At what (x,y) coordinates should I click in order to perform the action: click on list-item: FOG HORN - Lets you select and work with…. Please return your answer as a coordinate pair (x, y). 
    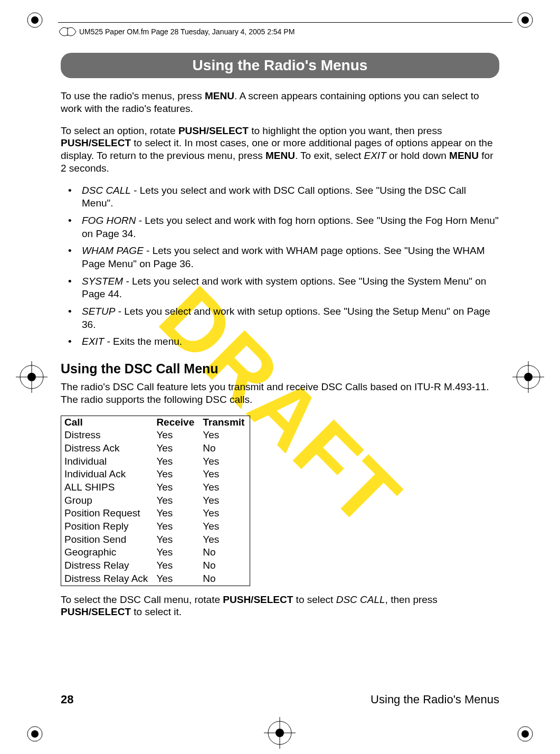
    Looking at the image, I should click on (280, 227).